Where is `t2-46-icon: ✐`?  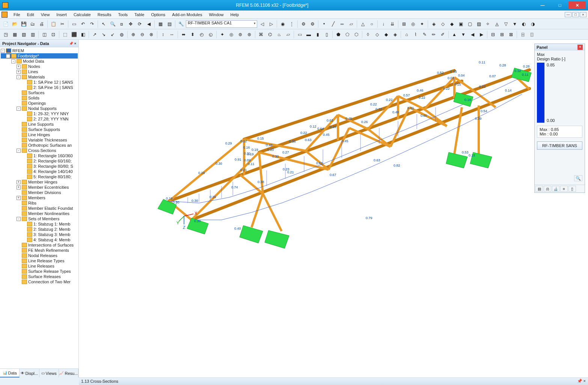
t2-46-icon: ✐ is located at coordinates (443, 35).